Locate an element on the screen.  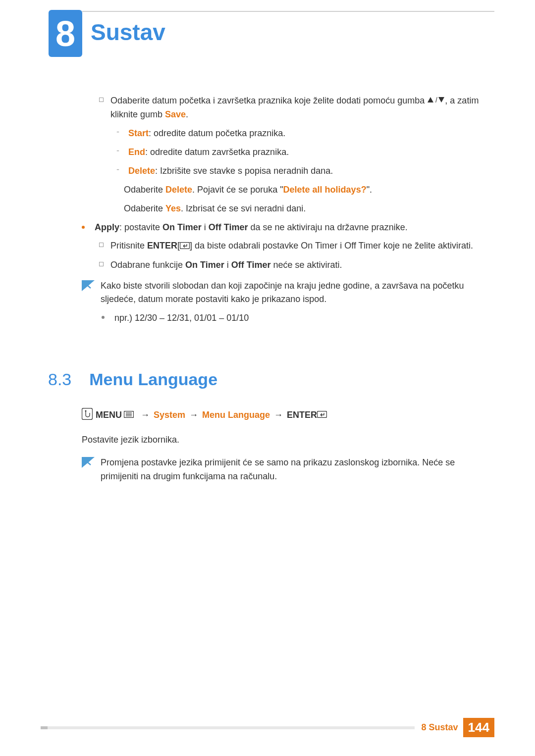
gray-dot-icon is located at coordinates (103, 317).